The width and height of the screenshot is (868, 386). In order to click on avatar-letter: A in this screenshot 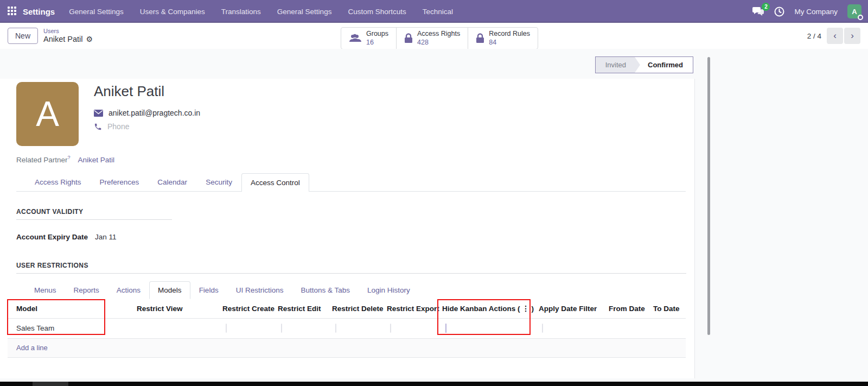, I will do `click(854, 12)`.